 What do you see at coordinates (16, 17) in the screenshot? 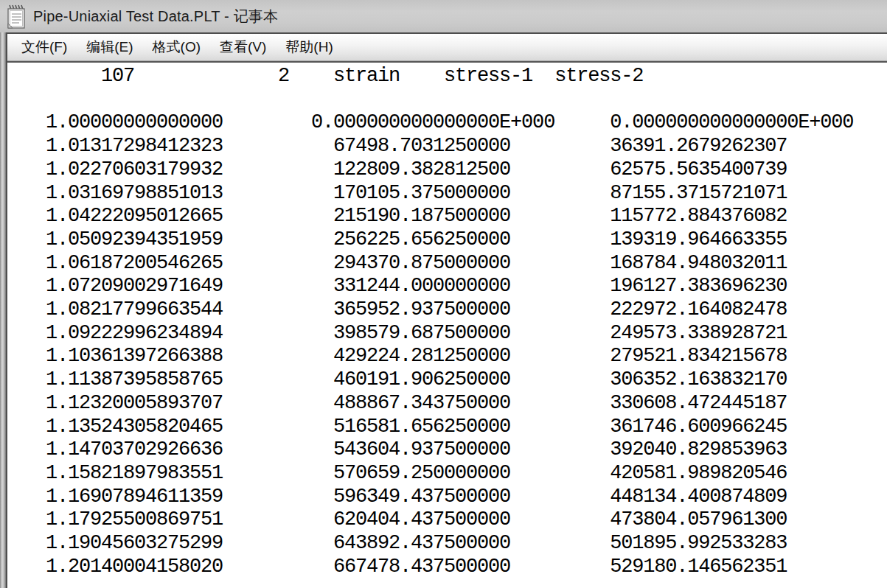
I see `notepad-icon` at bounding box center [16, 17].